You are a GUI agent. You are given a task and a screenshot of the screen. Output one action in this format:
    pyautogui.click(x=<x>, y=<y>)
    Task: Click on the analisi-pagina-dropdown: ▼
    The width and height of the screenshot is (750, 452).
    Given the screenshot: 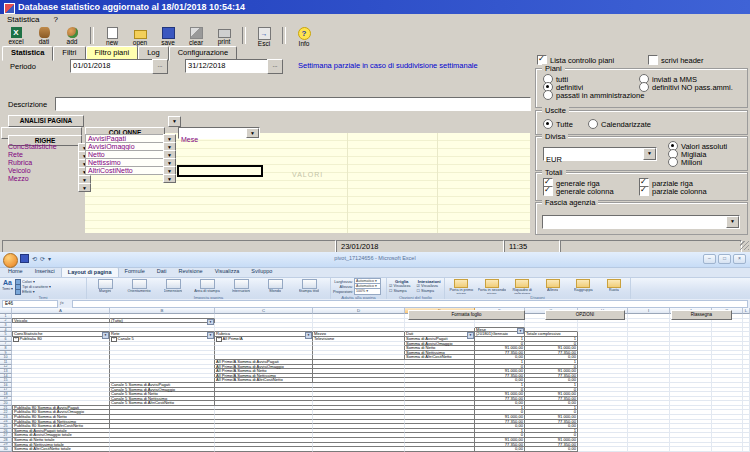 What is the action you would take?
    pyautogui.click(x=174, y=122)
    